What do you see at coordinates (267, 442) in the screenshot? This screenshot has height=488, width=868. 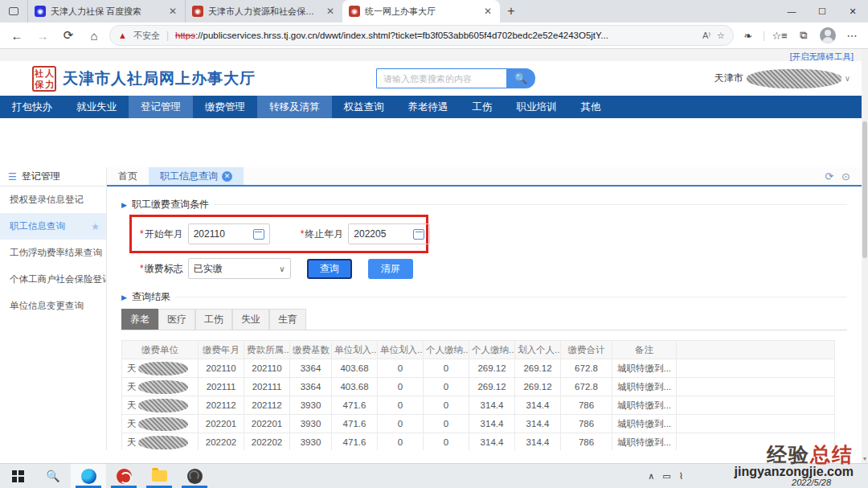 I see `table-cell: 202202` at bounding box center [267, 442].